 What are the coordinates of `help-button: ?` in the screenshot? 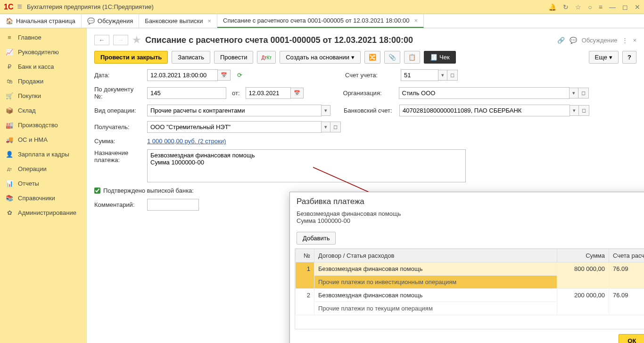 It's located at (629, 57).